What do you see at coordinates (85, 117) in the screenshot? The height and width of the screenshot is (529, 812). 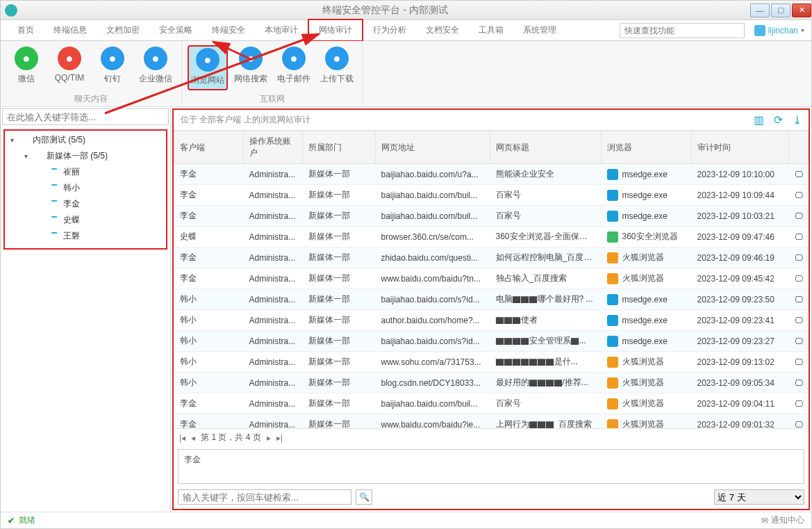 I see `tree-filter-input` at bounding box center [85, 117].